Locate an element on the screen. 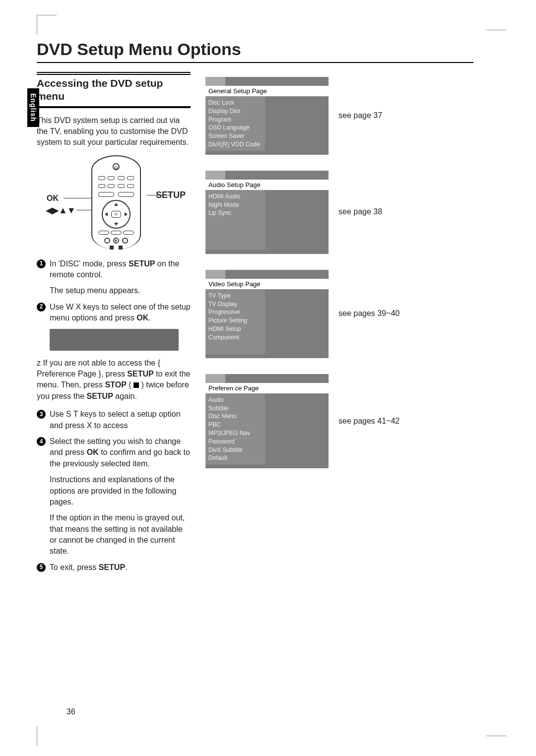 This screenshot has width=536, height=756. step-4-sub2: If the option in the menu is grayed out,… is located at coordinates (120, 535).